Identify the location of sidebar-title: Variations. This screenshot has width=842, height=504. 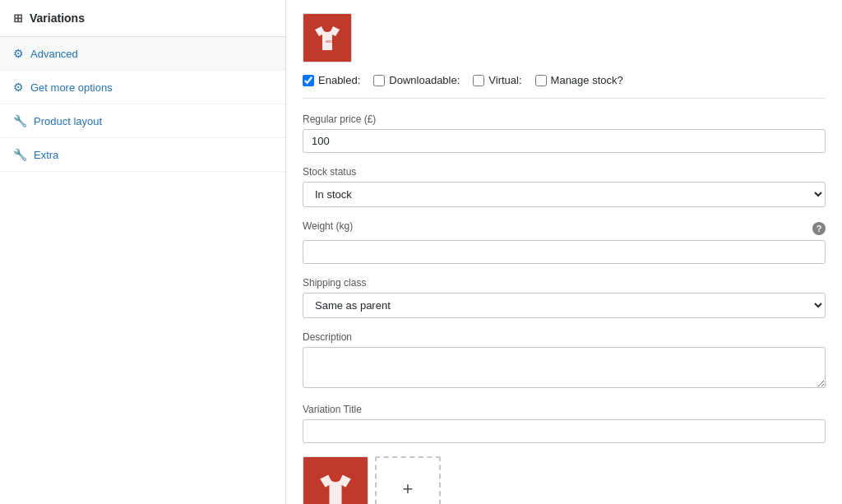
(58, 18).